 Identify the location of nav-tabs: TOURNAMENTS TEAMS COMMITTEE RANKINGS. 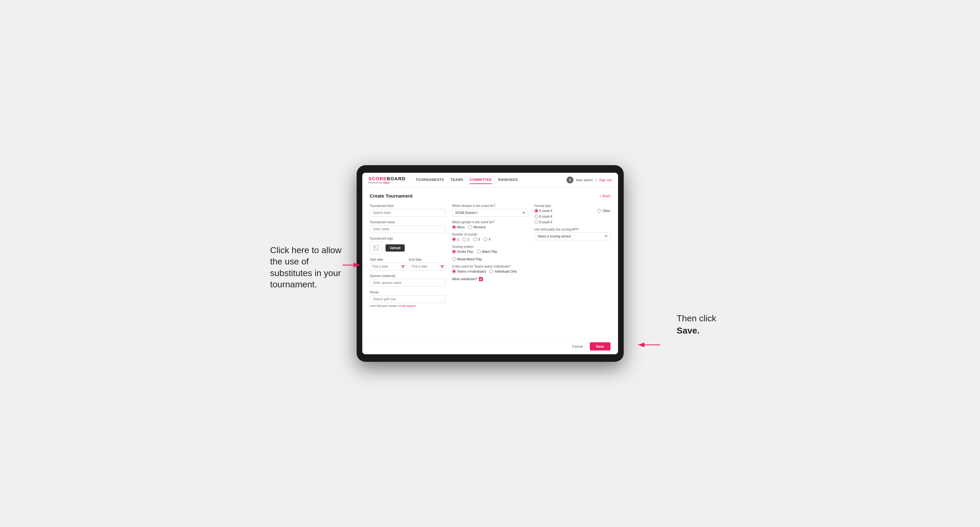
(488, 180).